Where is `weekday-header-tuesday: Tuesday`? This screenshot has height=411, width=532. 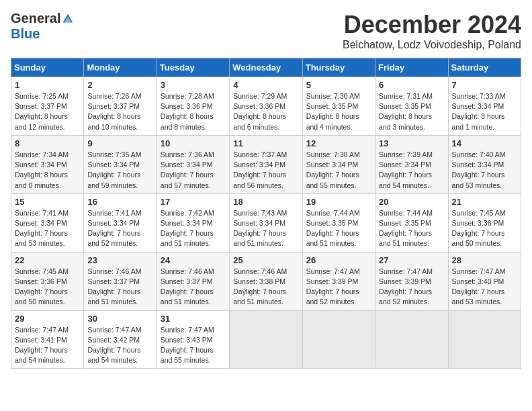 weekday-header-tuesday: Tuesday is located at coordinates (193, 68).